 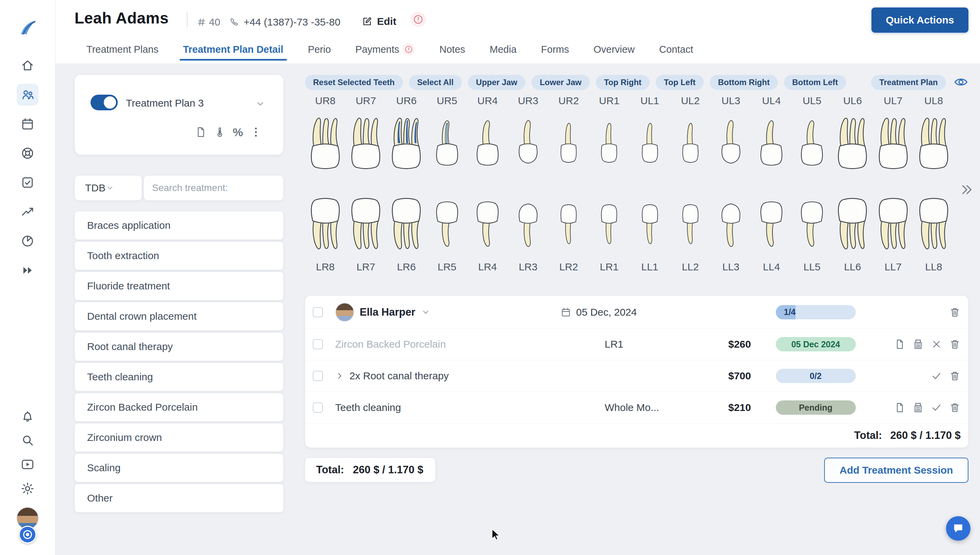 I want to click on plan-chevron-down-icon, so click(x=261, y=104).